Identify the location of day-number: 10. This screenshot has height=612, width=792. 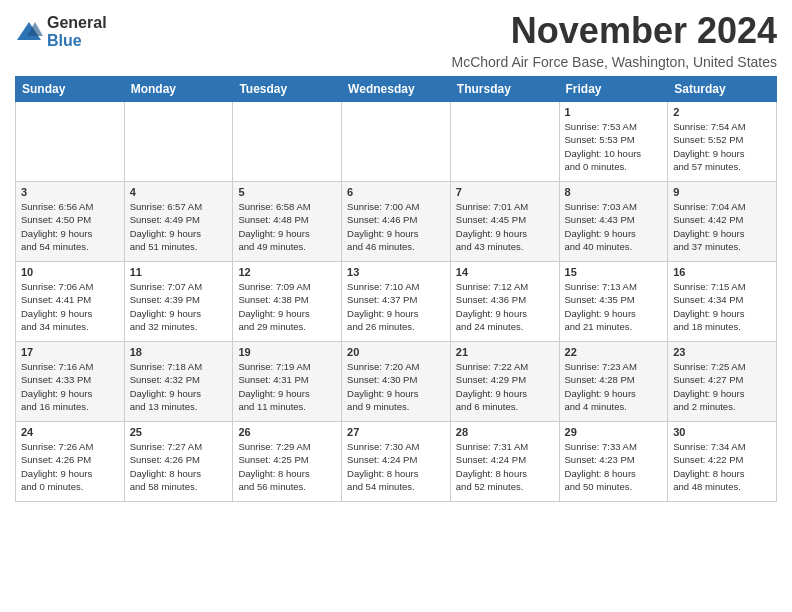
(70, 272).